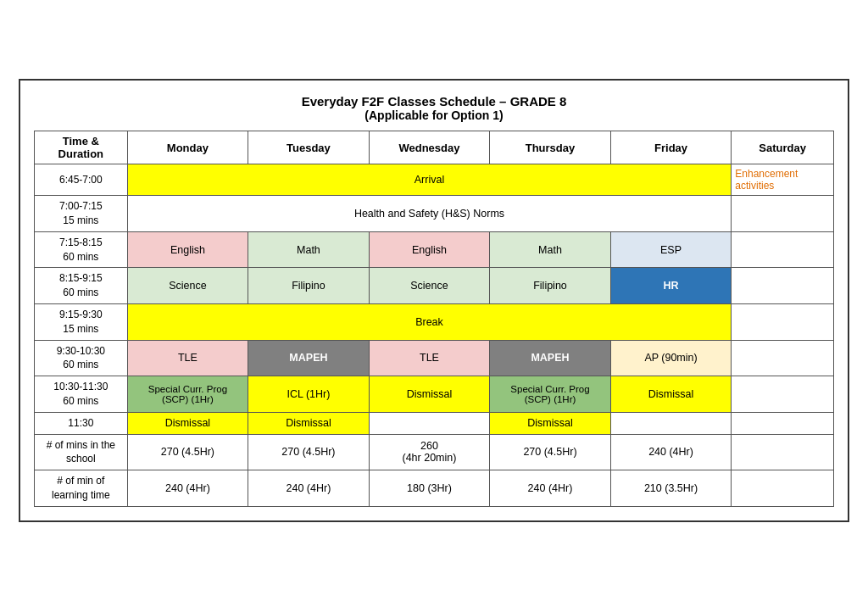  What do you see at coordinates (429, 180) in the screenshot?
I see `arrival-cell: Arrival` at bounding box center [429, 180].